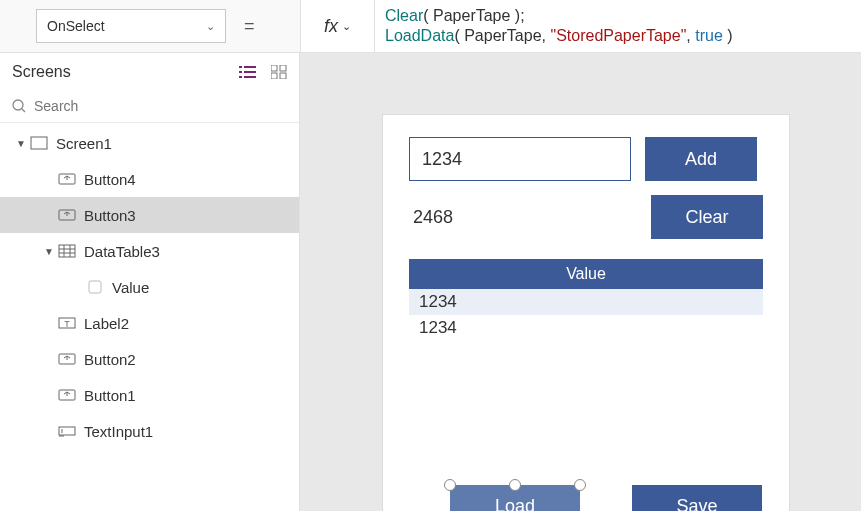 Image resolution: width=861 pixels, height=511 pixels. I want to click on tree-node-label: Button4, so click(110, 180).